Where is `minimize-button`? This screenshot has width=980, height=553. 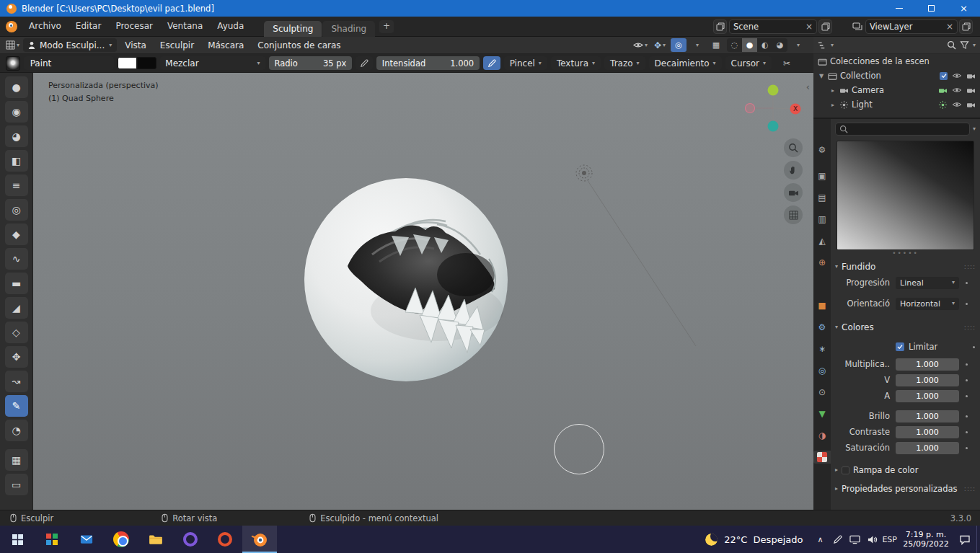
minimize-button is located at coordinates (899, 9).